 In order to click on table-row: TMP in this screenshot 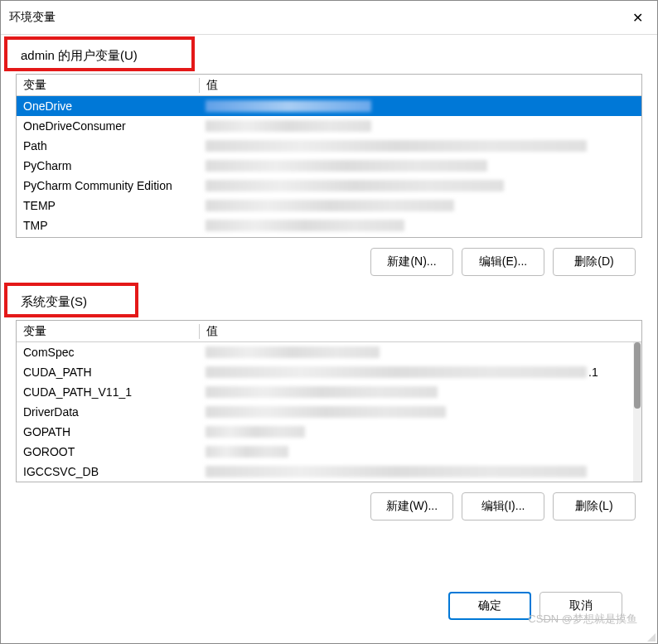, I will do `click(329, 225)`.